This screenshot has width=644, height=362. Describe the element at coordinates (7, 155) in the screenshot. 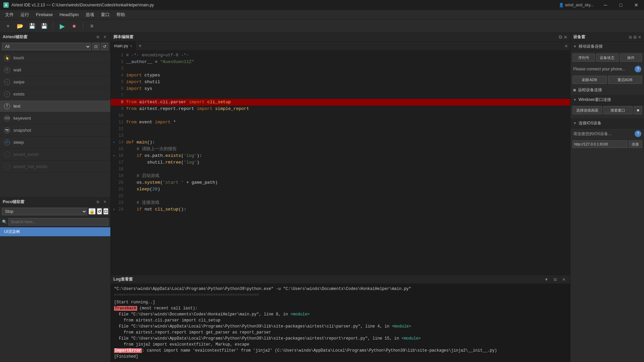

I see `assert-exists-icon: ○` at that location.